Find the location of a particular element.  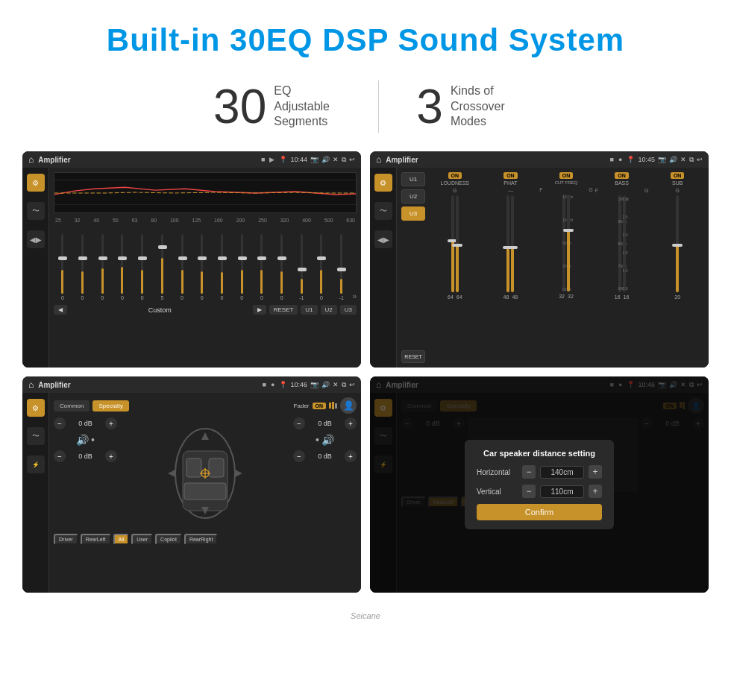

channel-loudness: ON LOUDNESS G is located at coordinates (455, 268).